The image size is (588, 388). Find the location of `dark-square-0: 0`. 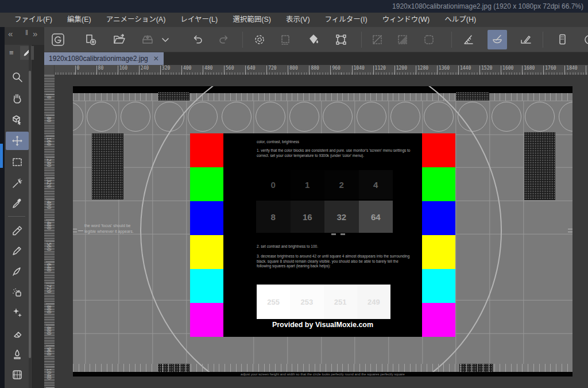

dark-square-0: 0 is located at coordinates (273, 185).